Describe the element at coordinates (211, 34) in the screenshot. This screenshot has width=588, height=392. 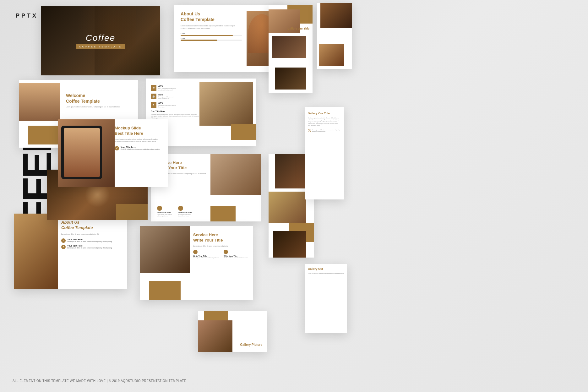
I see `progress-label-1: Coffee` at that location.